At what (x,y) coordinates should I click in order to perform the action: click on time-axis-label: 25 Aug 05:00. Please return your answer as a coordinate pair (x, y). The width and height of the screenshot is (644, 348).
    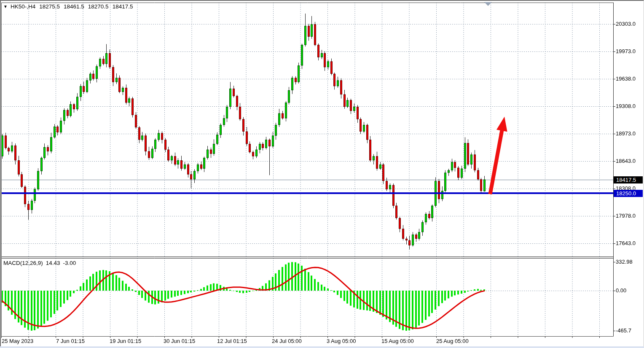
    Looking at the image, I should click on (453, 341).